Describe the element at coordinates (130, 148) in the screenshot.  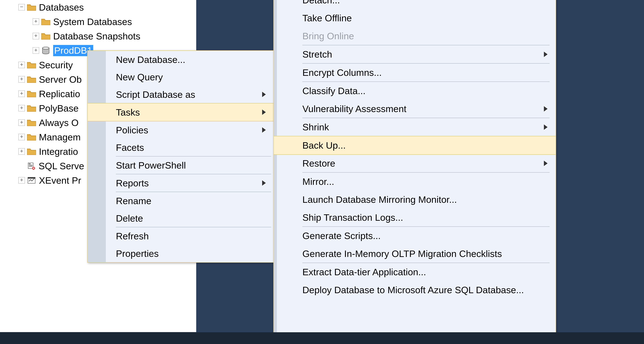
I see `menu-label: Facets` at that location.